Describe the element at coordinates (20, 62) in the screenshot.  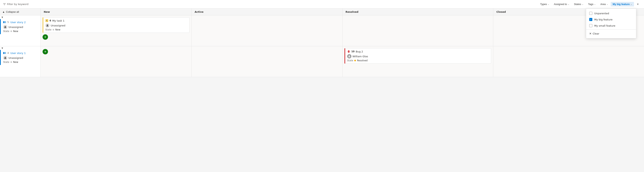
I see `sidebar-story-1: ▼ 4 User story 1` at that location.